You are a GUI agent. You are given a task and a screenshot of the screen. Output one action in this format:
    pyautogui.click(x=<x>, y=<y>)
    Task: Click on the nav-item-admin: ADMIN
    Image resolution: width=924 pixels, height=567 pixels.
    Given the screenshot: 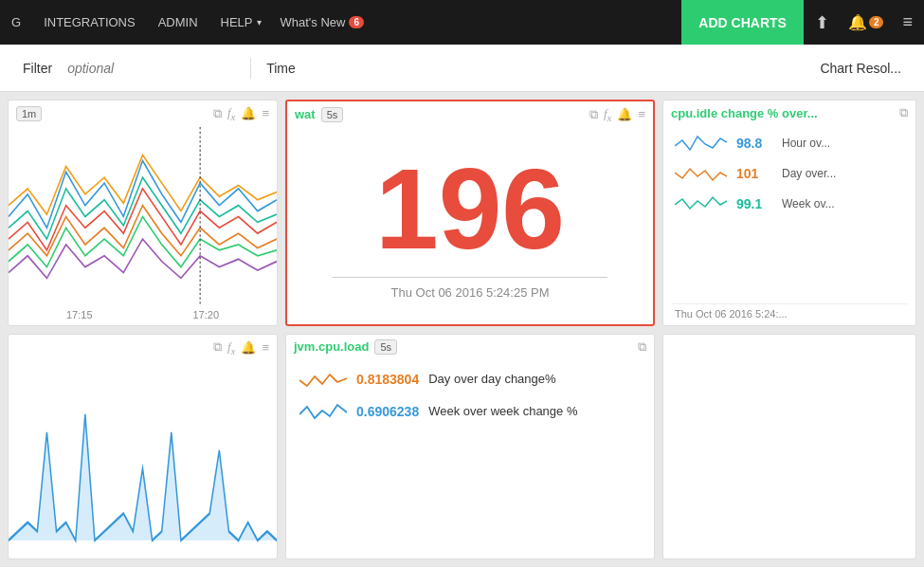 What is the action you would take?
    pyautogui.click(x=178, y=23)
    